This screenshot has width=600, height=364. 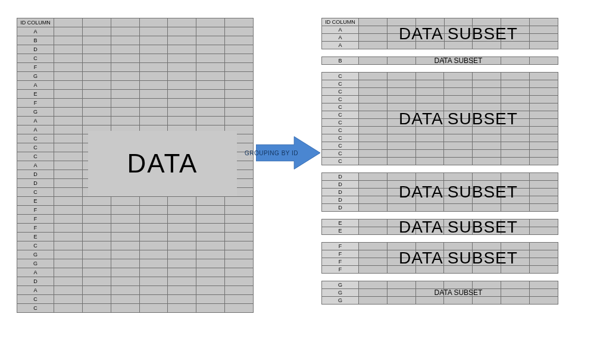 What do you see at coordinates (340, 61) in the screenshot?
I see `id-cell: B` at bounding box center [340, 61].